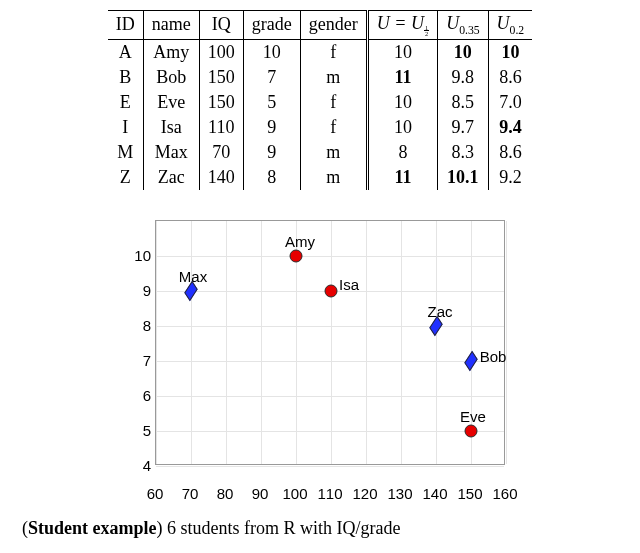  I want to click on hdr-iq: IQ, so click(221, 26).